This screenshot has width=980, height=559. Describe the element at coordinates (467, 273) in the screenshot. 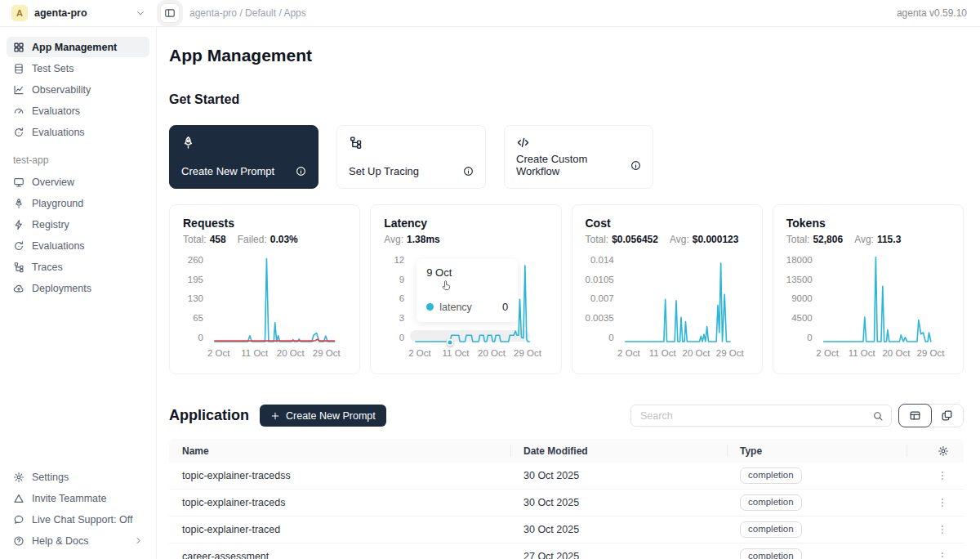

I see `chart-tooltip-title: 9 Oct` at that location.